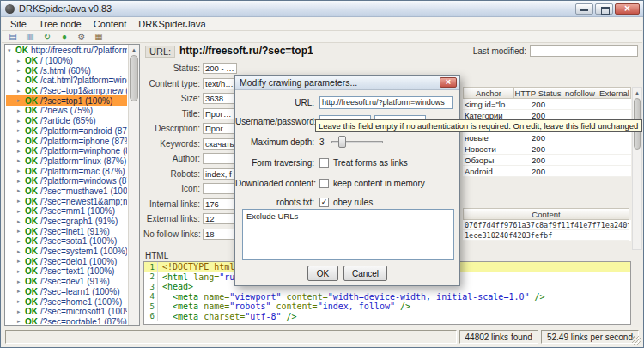 This screenshot has width=644, height=348. What do you see at coordinates (605, 9) in the screenshot?
I see `maximize-button` at bounding box center [605, 9].